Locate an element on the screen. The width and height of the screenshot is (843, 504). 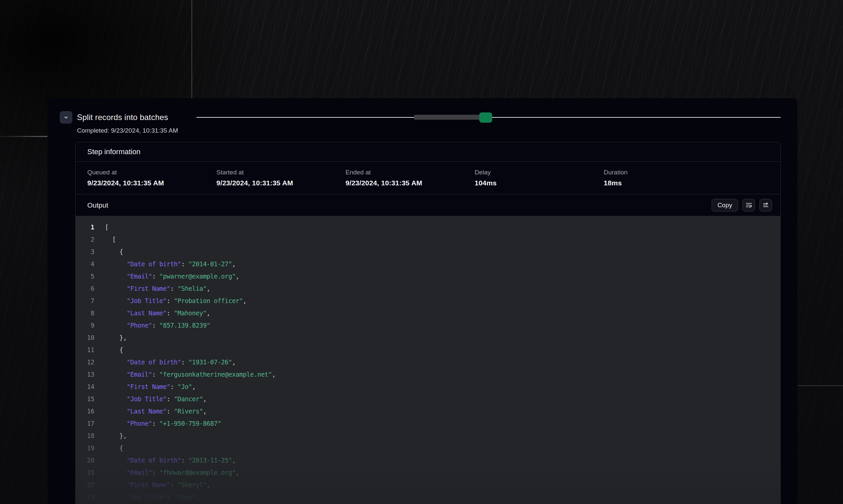
code-line: 20 "Date of birth": "2013-11-25", is located at coordinates (428, 461).